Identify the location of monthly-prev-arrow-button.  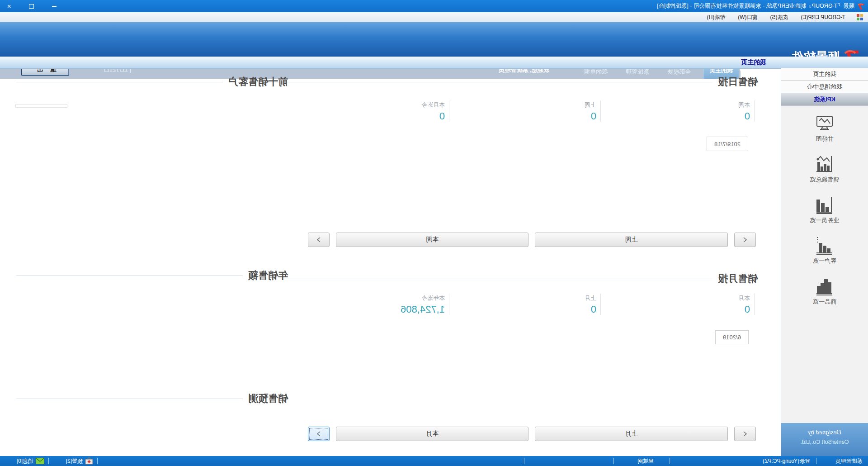
(745, 434).